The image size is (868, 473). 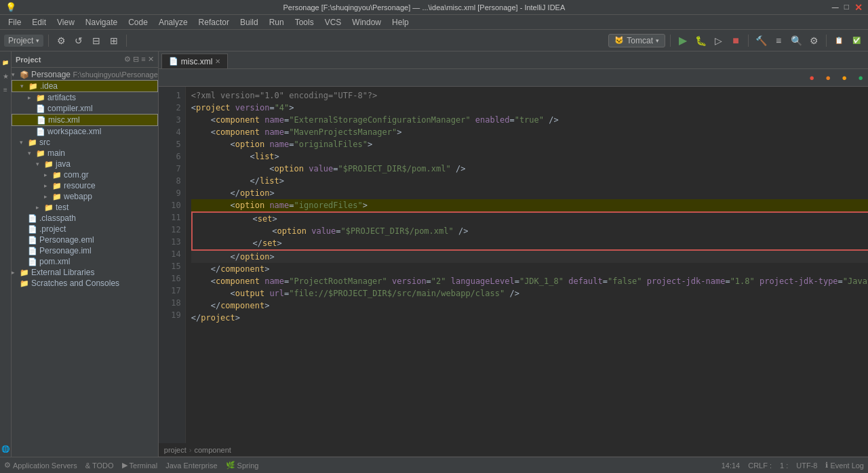 What do you see at coordinates (513, 60) in the screenshot?
I see `tab-bar: 📄 misc.xml ✕` at bounding box center [513, 60].